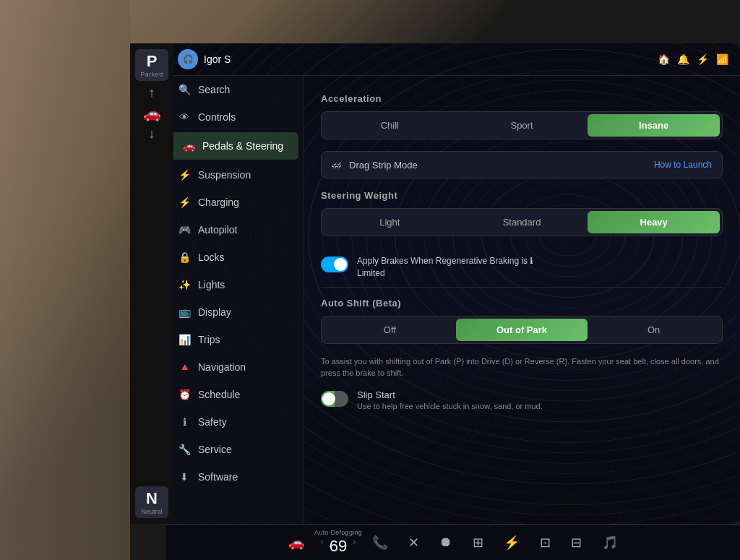  I want to click on acceleration-chill: Chill, so click(390, 126).